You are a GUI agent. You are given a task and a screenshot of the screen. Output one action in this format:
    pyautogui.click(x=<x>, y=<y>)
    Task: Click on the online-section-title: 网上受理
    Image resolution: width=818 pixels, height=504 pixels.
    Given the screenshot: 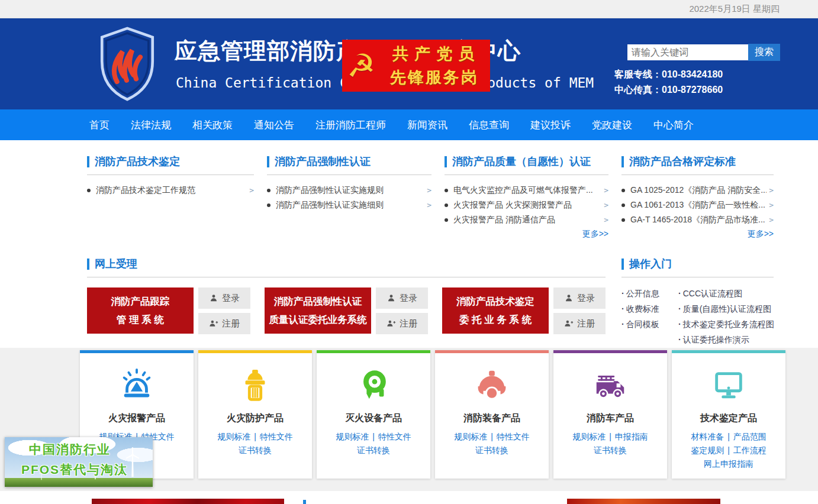 What is the action you would take?
    pyautogui.click(x=116, y=264)
    